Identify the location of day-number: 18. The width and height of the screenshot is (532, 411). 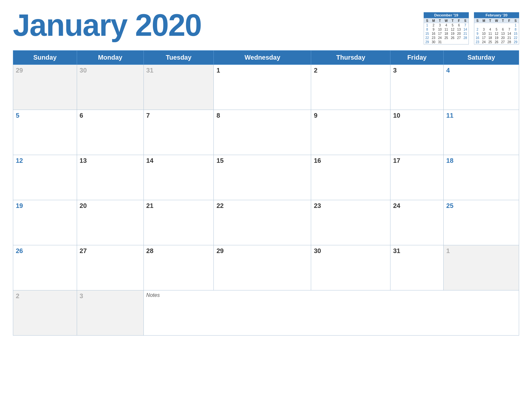
(481, 161).